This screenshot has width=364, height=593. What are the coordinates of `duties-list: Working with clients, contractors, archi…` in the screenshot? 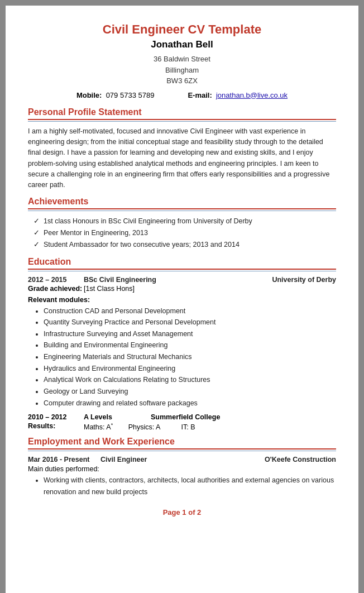 It's located at (182, 486).